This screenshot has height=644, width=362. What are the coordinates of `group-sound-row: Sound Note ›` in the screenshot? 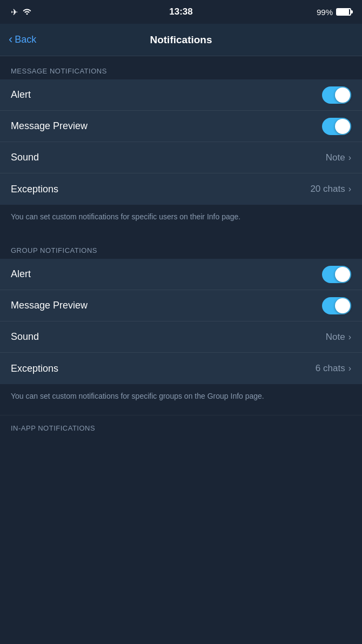 It's located at (181, 337).